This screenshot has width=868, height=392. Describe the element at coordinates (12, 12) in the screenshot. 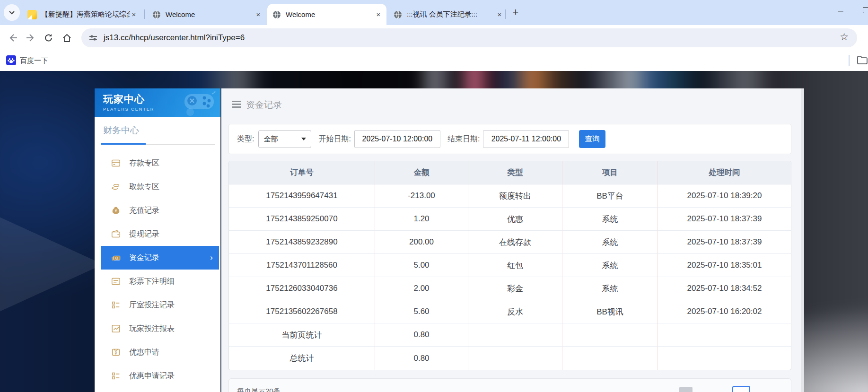

I see `tab-search-button` at that location.